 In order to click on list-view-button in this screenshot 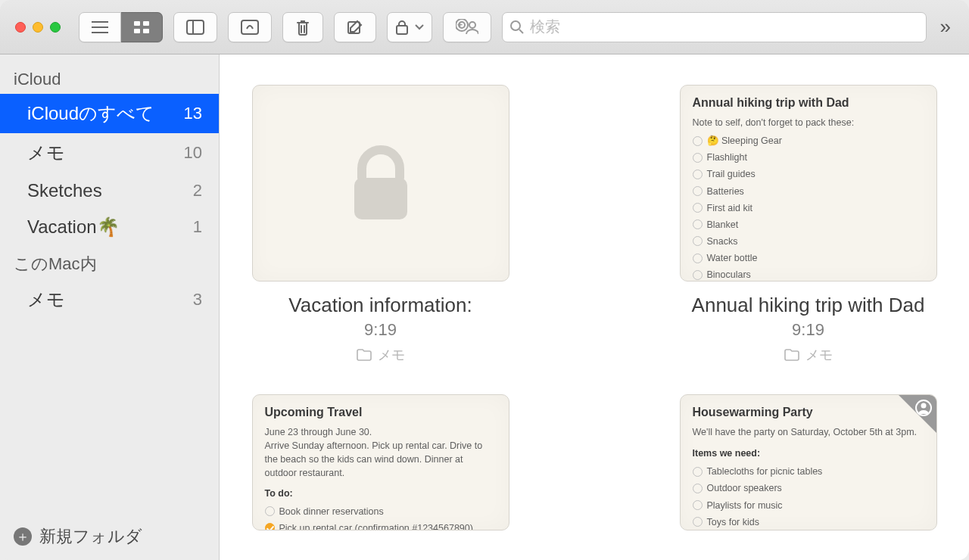, I will do `click(100, 27)`.